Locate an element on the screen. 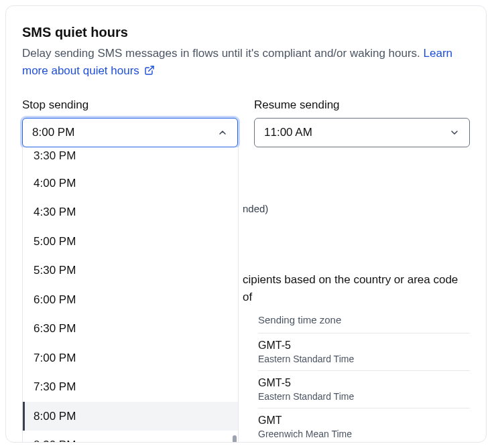  time-option: 7:00 PM is located at coordinates (130, 358).